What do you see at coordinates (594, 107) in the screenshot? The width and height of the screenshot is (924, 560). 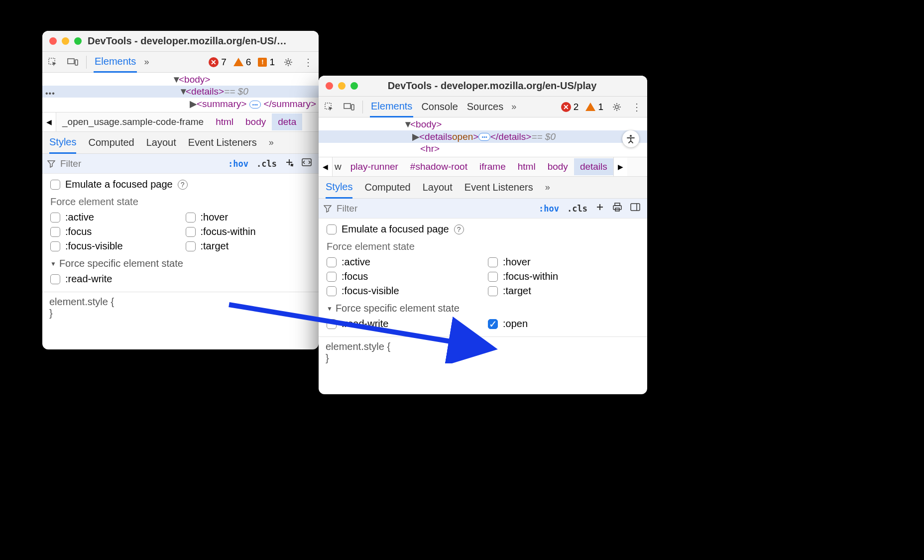 I see `warnings-badge: 1` at bounding box center [594, 107].